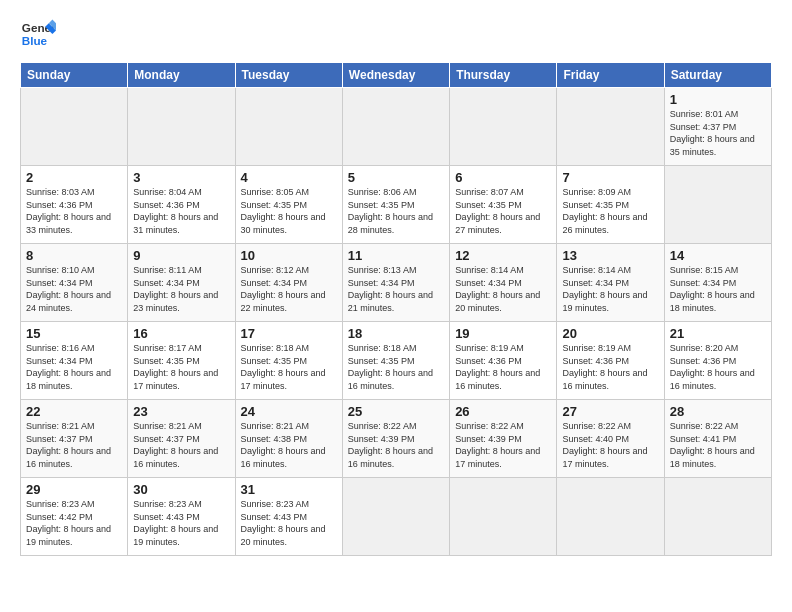  Describe the element at coordinates (390, 211) in the screenshot. I see `day-info: Sunrise: 8:06 AMSunset: 4:35 PMDaylight:…` at that location.